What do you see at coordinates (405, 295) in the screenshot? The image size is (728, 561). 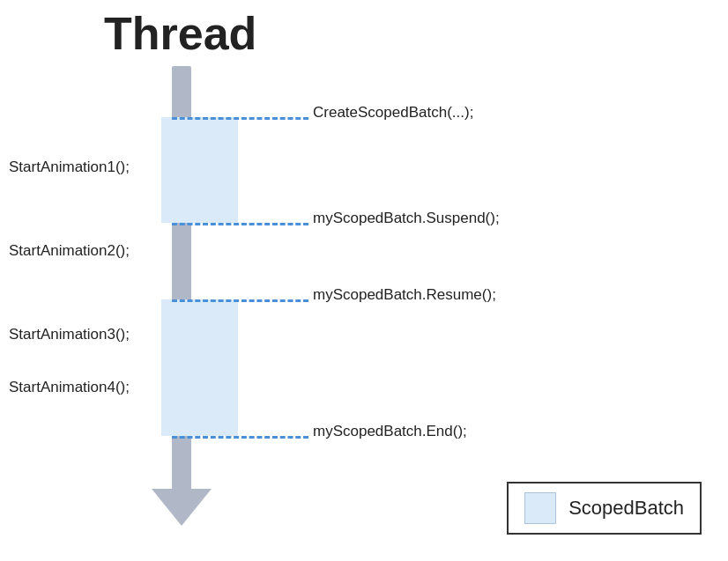 I see `label-resume: myScopedBatch.Resume();` at bounding box center [405, 295].